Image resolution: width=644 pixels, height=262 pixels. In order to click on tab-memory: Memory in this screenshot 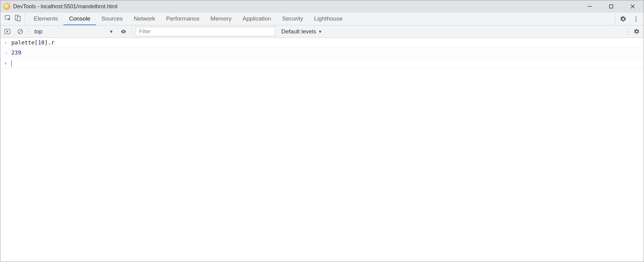, I will do `click(221, 19)`.